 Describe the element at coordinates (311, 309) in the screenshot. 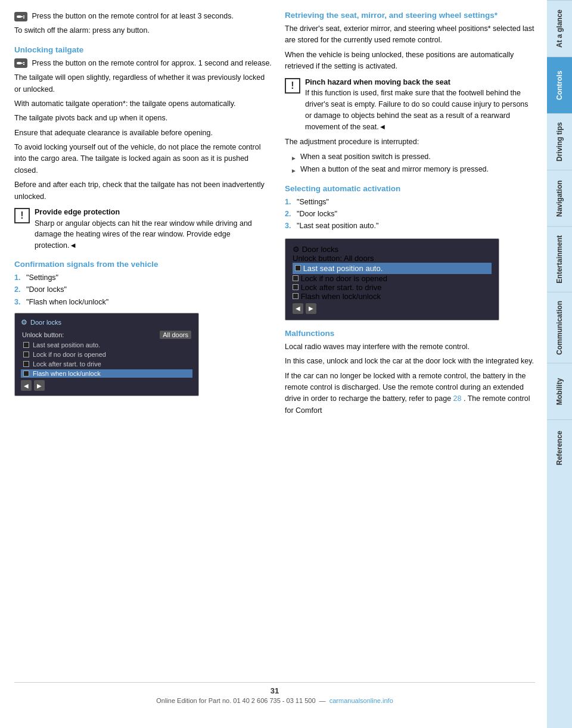

I see `arrow-right-large: ▶` at that location.